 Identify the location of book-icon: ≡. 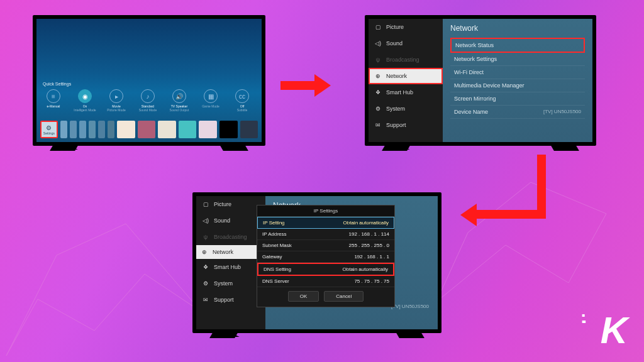
(53, 96).